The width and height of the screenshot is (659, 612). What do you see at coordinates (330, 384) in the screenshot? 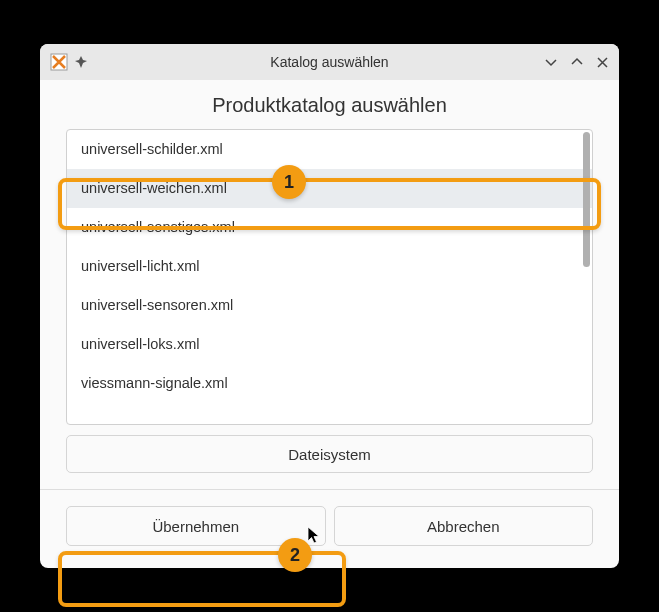
I see `list-item: viessmann-signale.xml` at bounding box center [330, 384].